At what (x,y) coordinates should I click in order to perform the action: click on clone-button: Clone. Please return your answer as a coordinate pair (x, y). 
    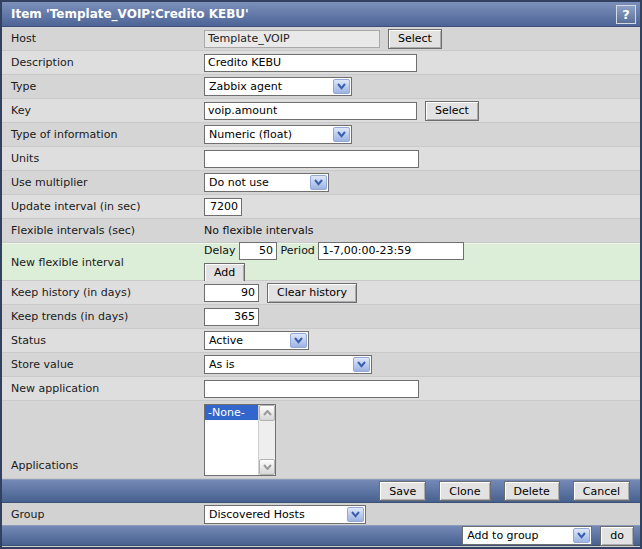
    Looking at the image, I should click on (464, 491).